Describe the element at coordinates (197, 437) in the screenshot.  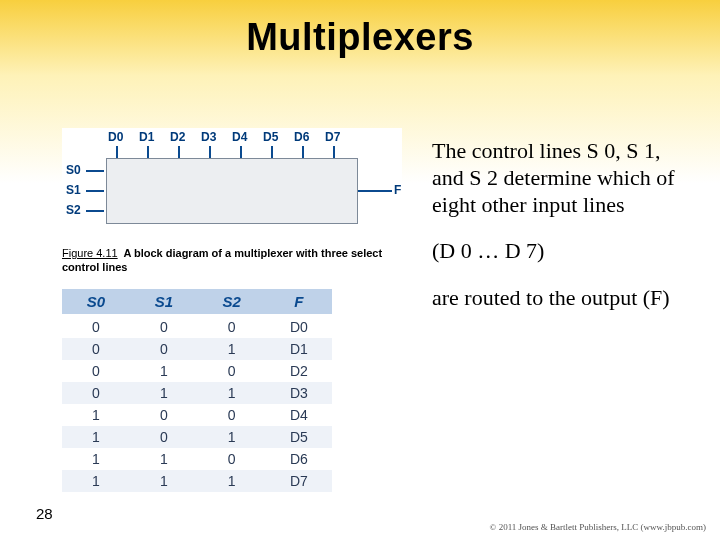
I see `table-row: 101D5` at that location.